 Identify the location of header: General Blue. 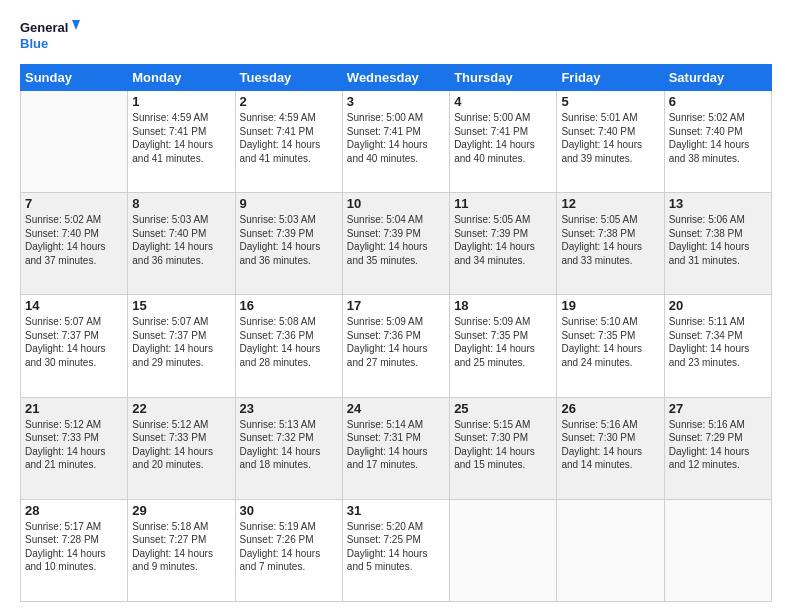
(396, 36).